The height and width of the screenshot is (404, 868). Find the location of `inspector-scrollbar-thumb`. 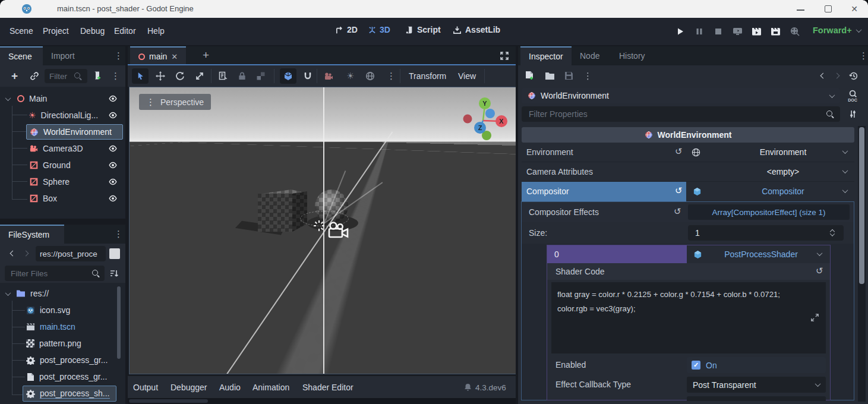

inspector-scrollbar-thumb is located at coordinates (861, 206).